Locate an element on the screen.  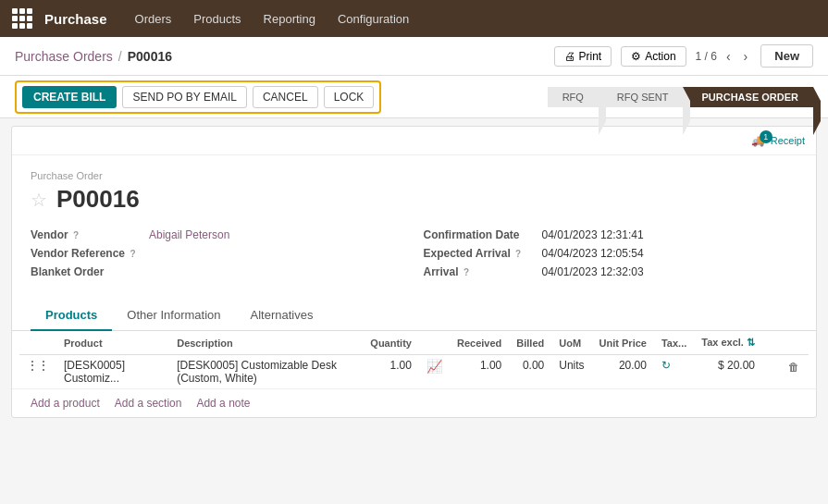
pager-prev: ‹ is located at coordinates (729, 56).